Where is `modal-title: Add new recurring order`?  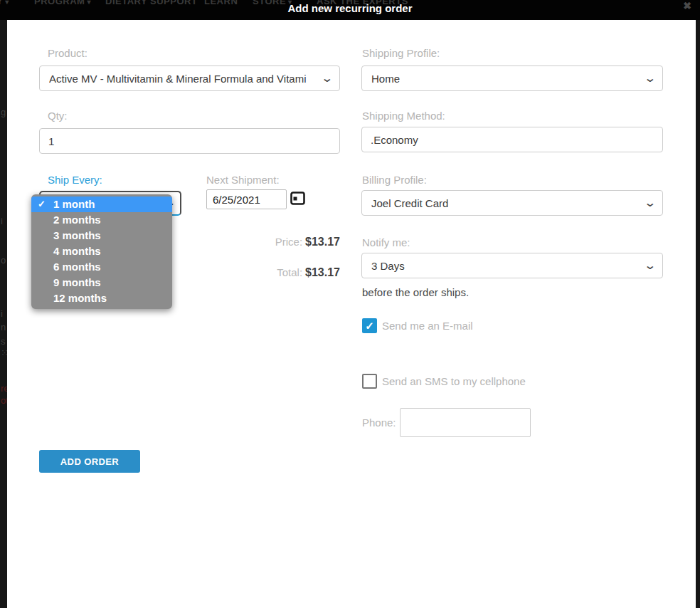 modal-title: Add new recurring order is located at coordinates (350, 9).